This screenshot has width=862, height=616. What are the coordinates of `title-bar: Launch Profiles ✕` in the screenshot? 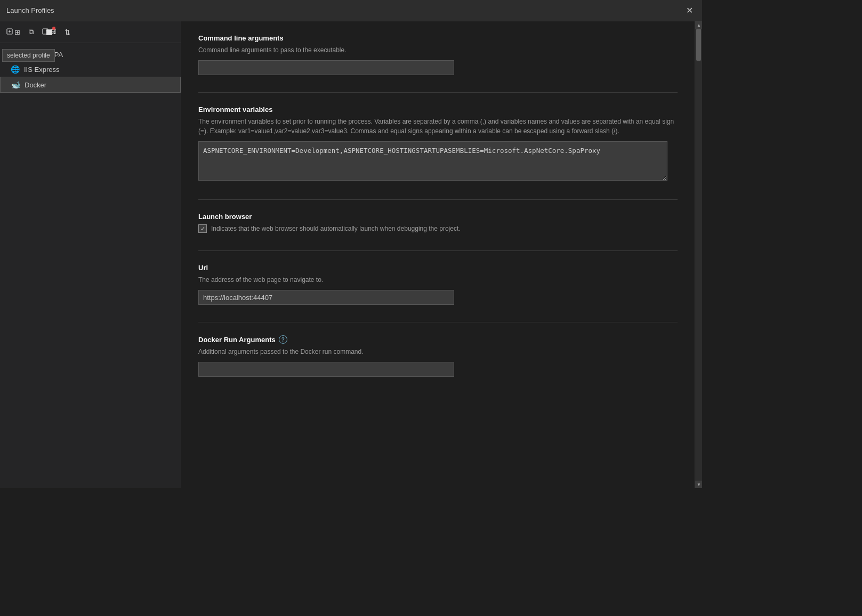 It's located at (351, 11).